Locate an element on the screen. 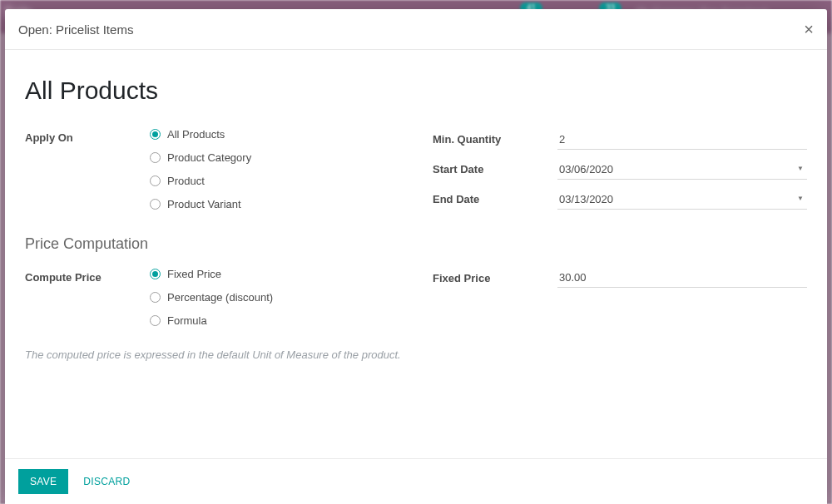  apply-on-product-variant: Product Variant is located at coordinates (275, 205).